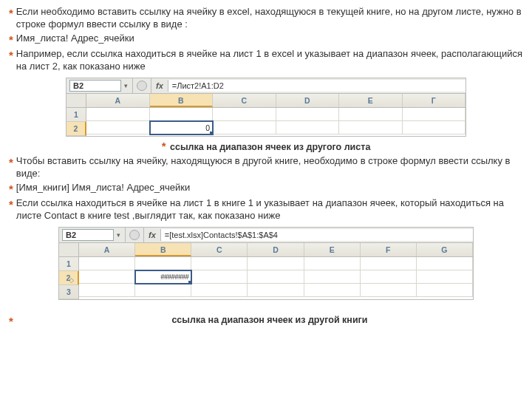 The width and height of the screenshot is (532, 399). Describe the element at coordinates (71, 280) in the screenshot. I see `marker-icon: ◇` at that location.